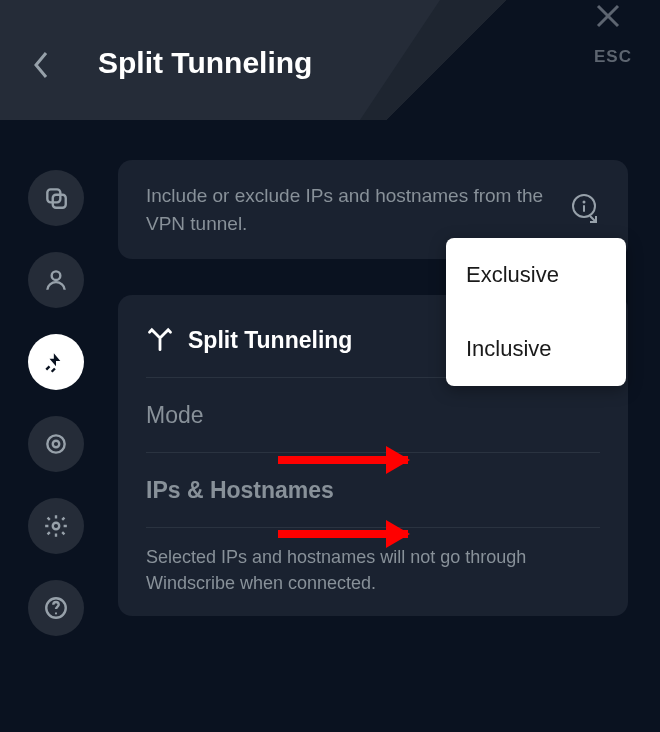 Image resolution: width=660 pixels, height=732 pixels. I want to click on back-button, so click(41, 65).